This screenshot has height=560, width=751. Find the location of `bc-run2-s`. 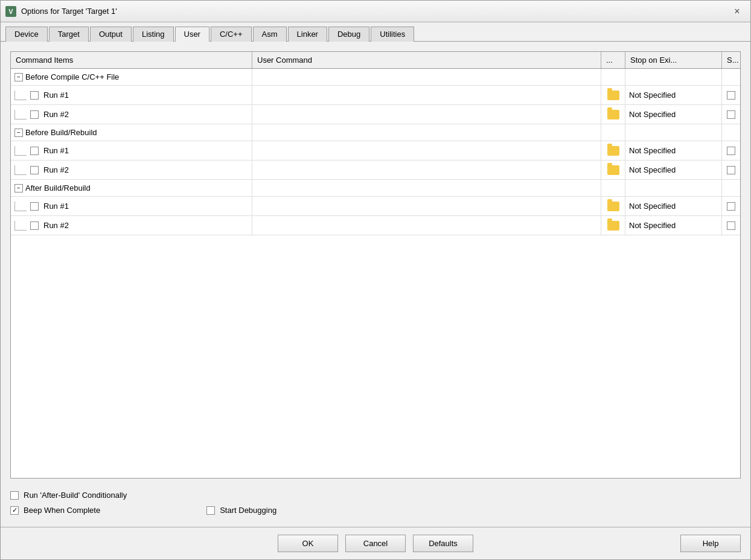

bc-run2-s is located at coordinates (731, 115).